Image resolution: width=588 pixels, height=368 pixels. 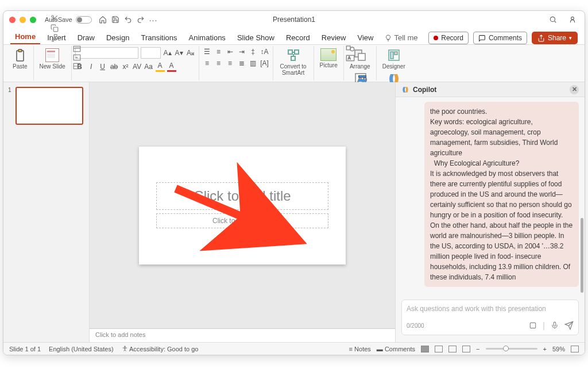 What do you see at coordinates (149, 67) in the screenshot?
I see `change-case-icon: Aa` at bounding box center [149, 67].